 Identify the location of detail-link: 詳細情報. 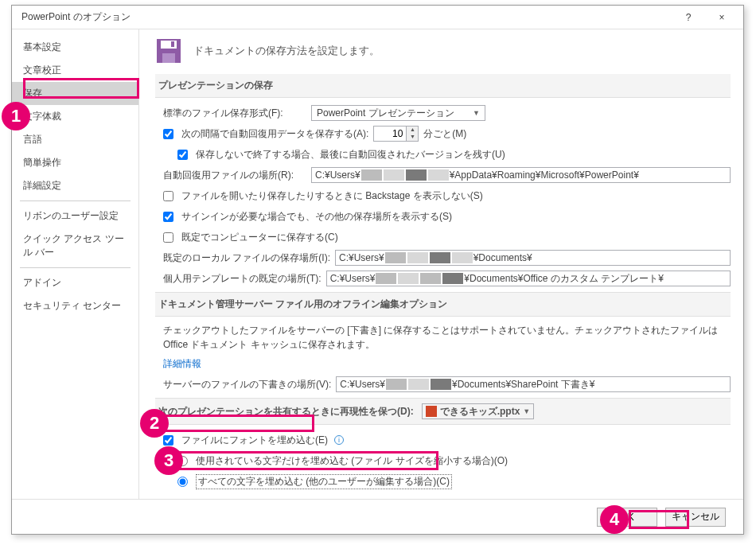
(182, 364).